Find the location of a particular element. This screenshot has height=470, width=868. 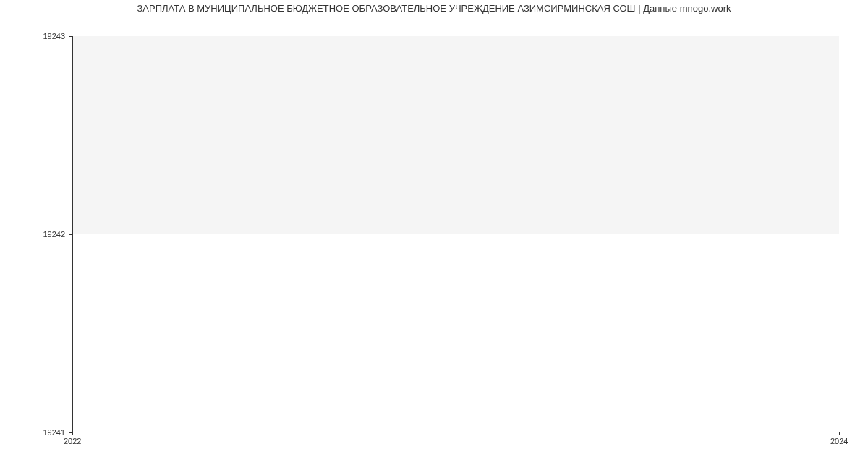

chart-title: ЗАРПЛАТА В МУНИЦИПАЛЬНОЕ БЮДЖЕТНОЕ ОБРАЗ… is located at coordinates (434, 9).